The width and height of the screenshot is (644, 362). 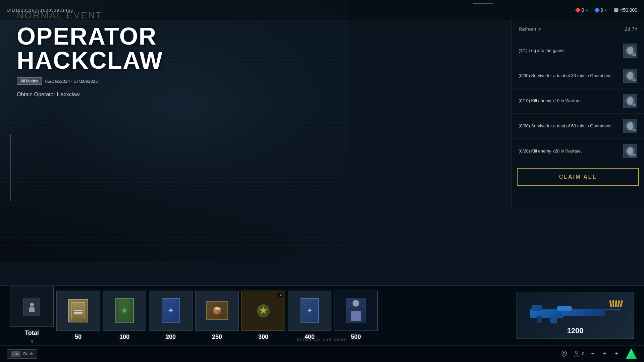 What do you see at coordinates (72, 81) in the screenshot?
I see `date-range: 05/Dec/2024 - 17/Jan/2025` at bounding box center [72, 81].